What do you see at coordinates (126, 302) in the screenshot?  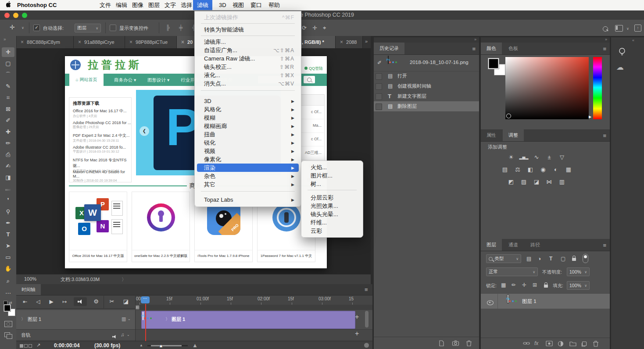 I see `transition-icon: ◪` at bounding box center [126, 302].